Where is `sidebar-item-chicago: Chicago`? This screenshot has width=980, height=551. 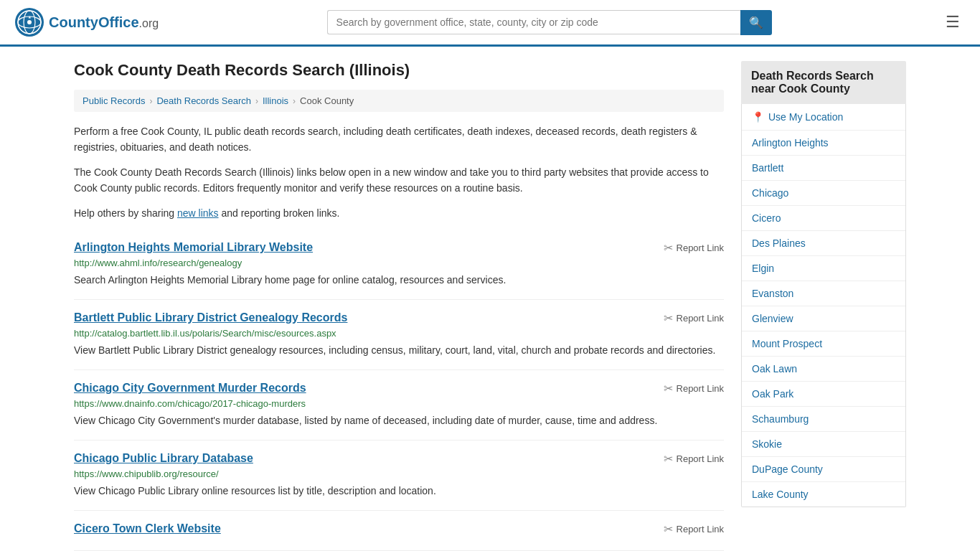 sidebar-item-chicago: Chicago is located at coordinates (824, 194).